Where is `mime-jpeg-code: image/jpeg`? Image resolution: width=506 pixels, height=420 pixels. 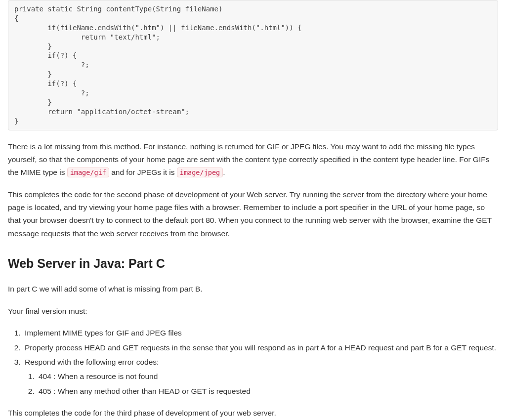
mime-jpeg-code: image/jpeg is located at coordinates (200, 172).